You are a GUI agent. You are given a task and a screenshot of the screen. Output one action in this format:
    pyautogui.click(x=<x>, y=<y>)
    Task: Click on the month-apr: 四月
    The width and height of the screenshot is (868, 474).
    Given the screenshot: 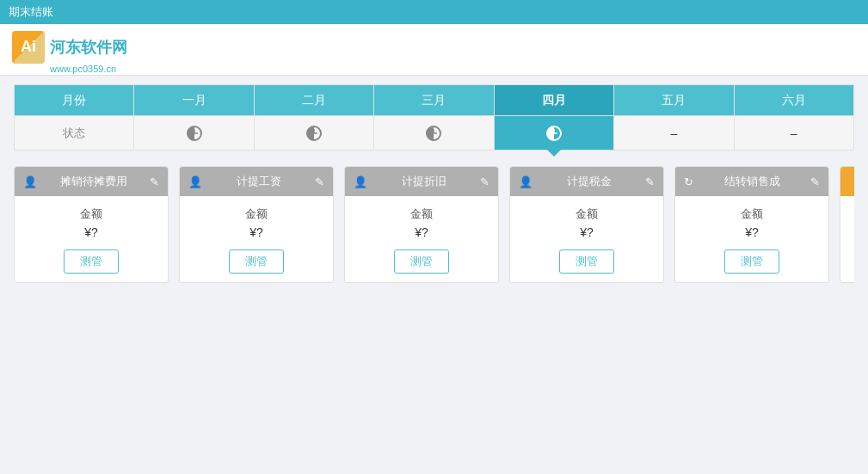 What is the action you would take?
    pyautogui.click(x=554, y=101)
    